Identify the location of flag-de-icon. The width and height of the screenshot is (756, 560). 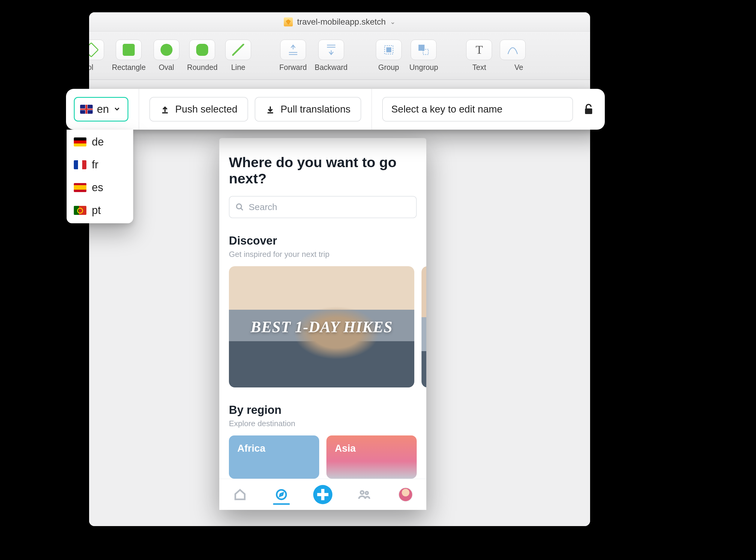
(80, 142).